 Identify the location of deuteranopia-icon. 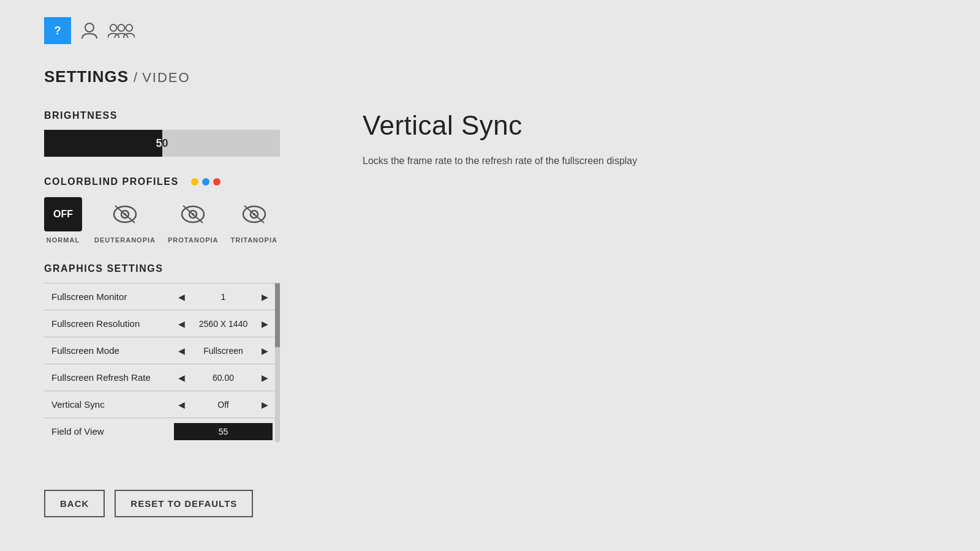
(125, 214).